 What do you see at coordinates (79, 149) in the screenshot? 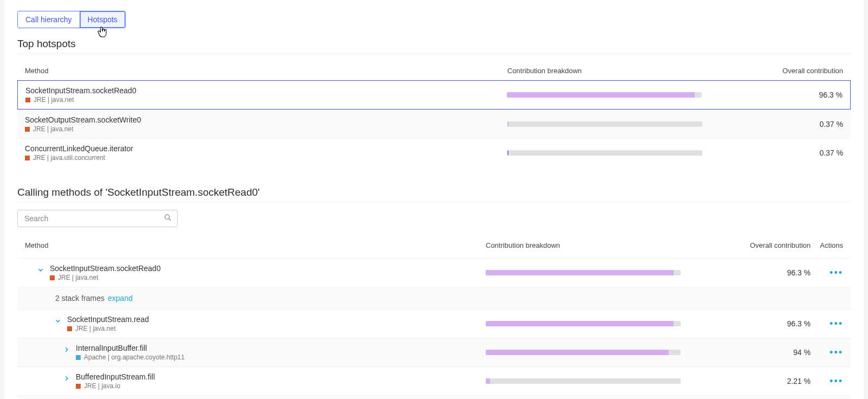
I see `method-name: ConcurrentLinkedQueue.iterator` at bounding box center [79, 149].